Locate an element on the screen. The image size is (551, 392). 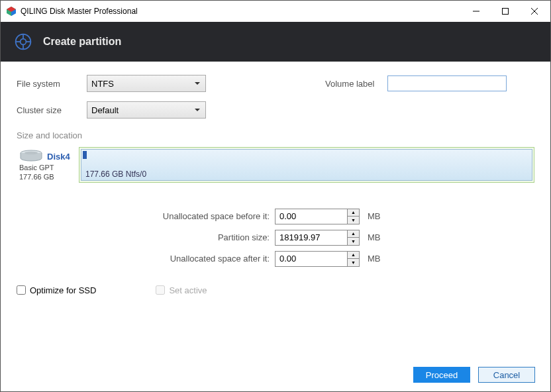
size-location-label: Size and location is located at coordinates (276, 135).